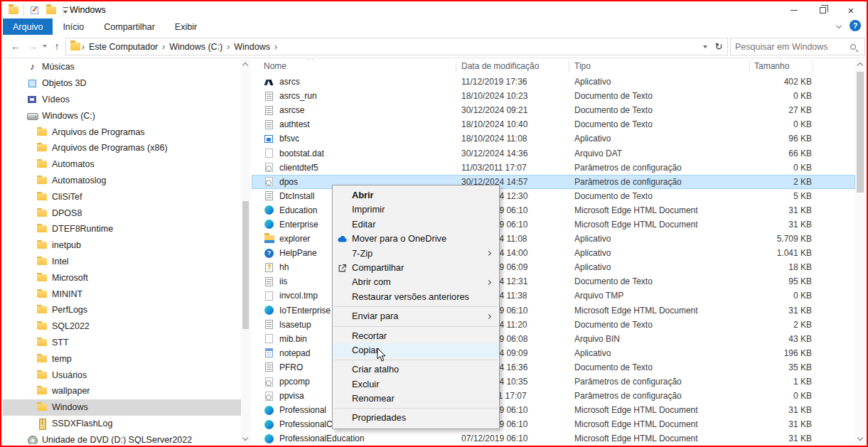 Image resolution: width=868 pixels, height=447 pixels. I want to click on sidebar-item: Windows (C:), so click(122, 115).